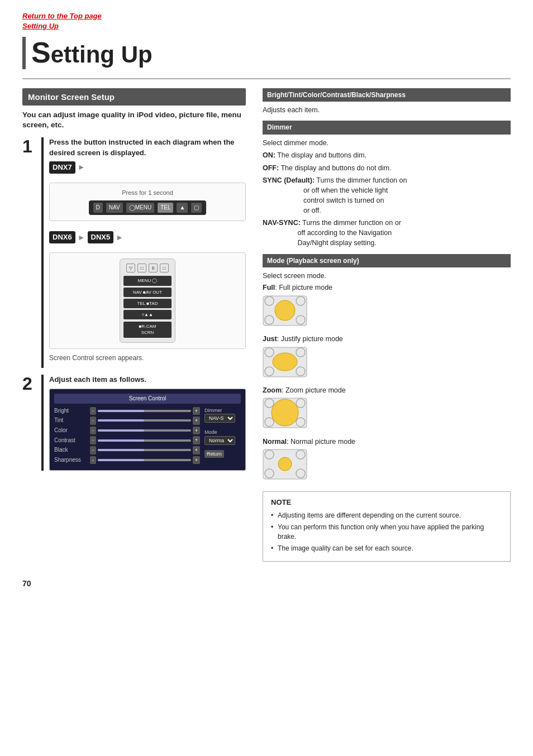  What do you see at coordinates (147, 193) in the screenshot?
I see `press-label: Press for 1 second` at bounding box center [147, 193].